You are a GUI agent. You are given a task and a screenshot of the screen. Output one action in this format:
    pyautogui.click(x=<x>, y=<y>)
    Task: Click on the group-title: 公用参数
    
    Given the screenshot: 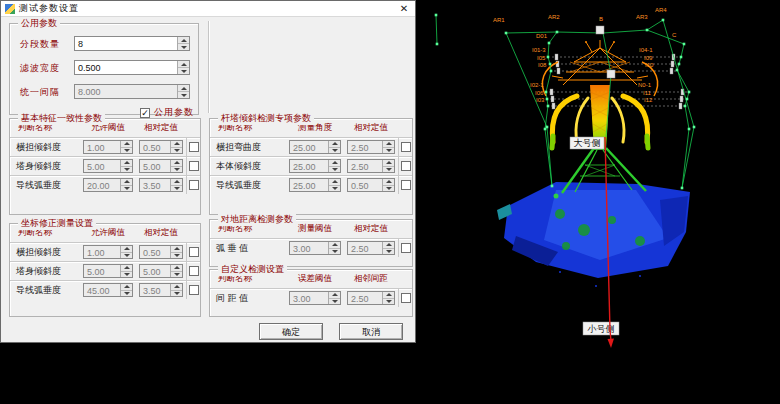 What is the action you would take?
    pyautogui.click(x=39, y=24)
    